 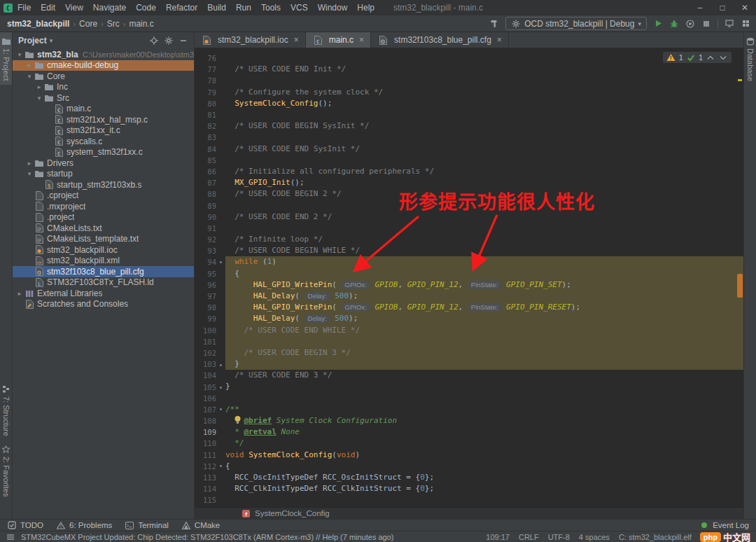 What do you see at coordinates (104, 163) in the screenshot?
I see `tree-item-drivers: ▸Drivers` at bounding box center [104, 163].